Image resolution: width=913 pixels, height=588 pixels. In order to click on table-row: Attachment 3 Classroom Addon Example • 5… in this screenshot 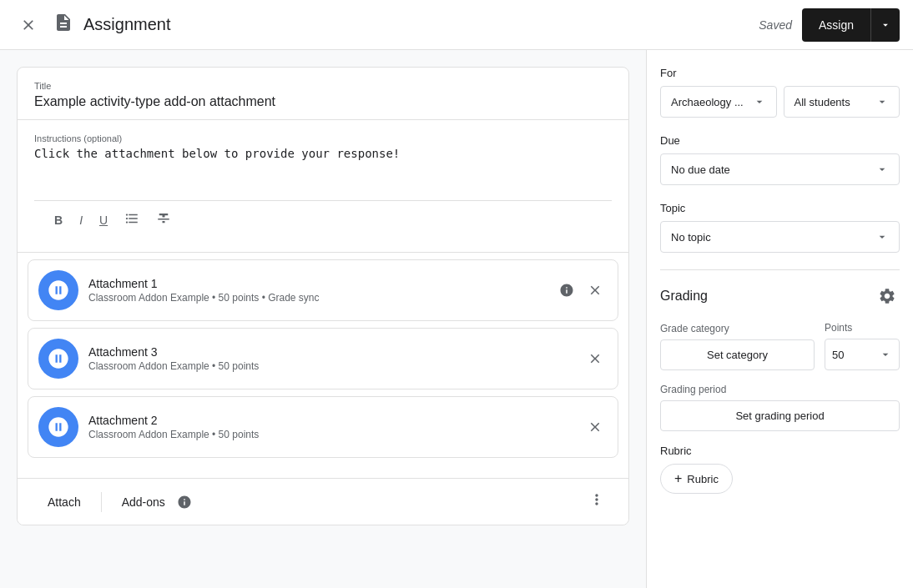, I will do `click(323, 359)`.